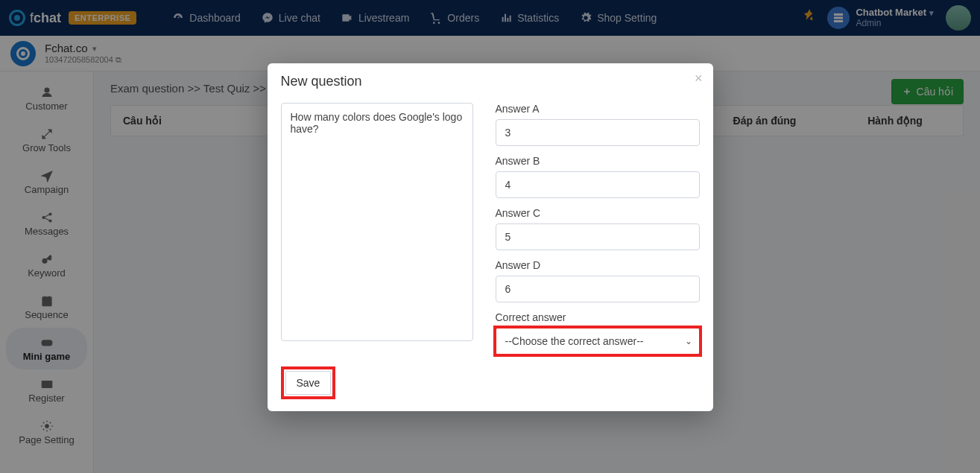  What do you see at coordinates (598, 265) in the screenshot?
I see `answer-d-label: Answer D` at bounding box center [598, 265].